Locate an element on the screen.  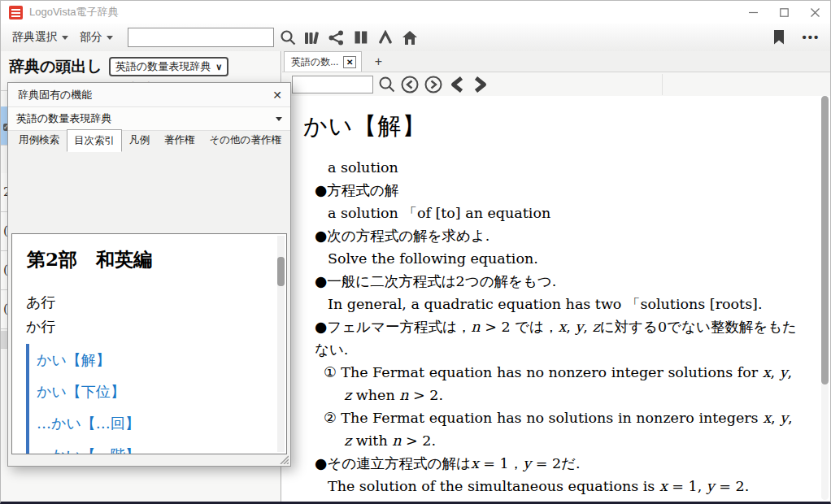
index-scrollbar is located at coordinates (281, 344).